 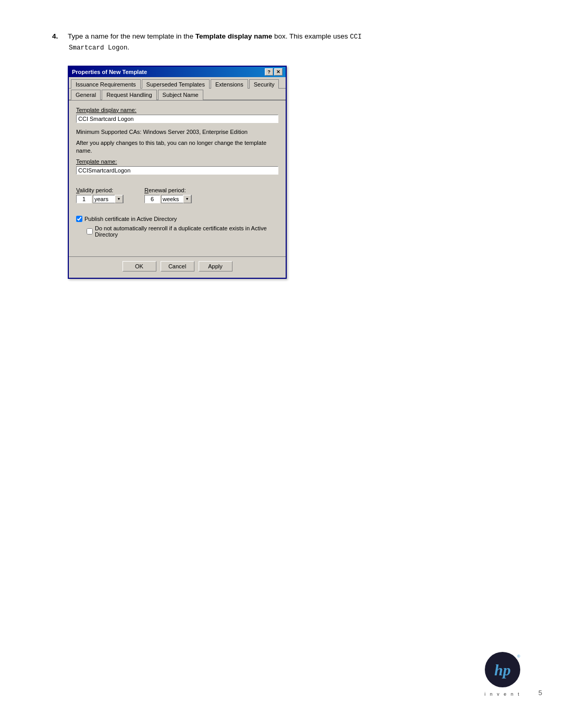 What do you see at coordinates (176, 199) in the screenshot?
I see `renewal-unit-wrapper: weeks days months years ▼` at bounding box center [176, 199].